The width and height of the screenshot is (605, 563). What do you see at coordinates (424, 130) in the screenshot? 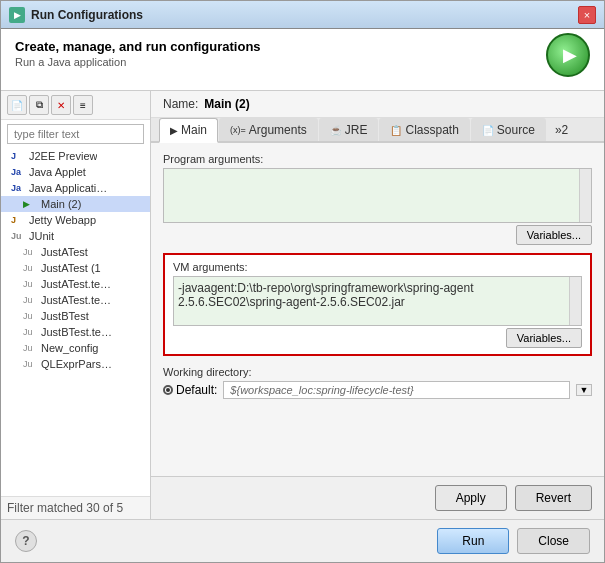
I see `tab-classpath: 📋 Classpath` at bounding box center [424, 130].